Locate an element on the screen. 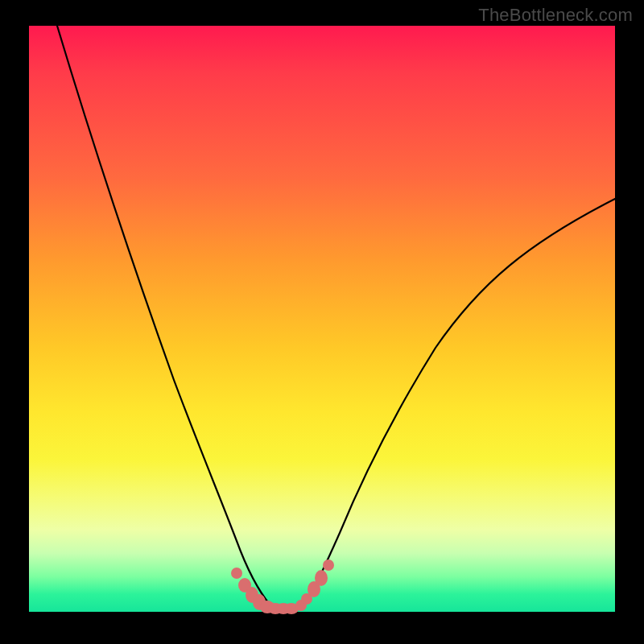  valley-markers is located at coordinates (283, 587).